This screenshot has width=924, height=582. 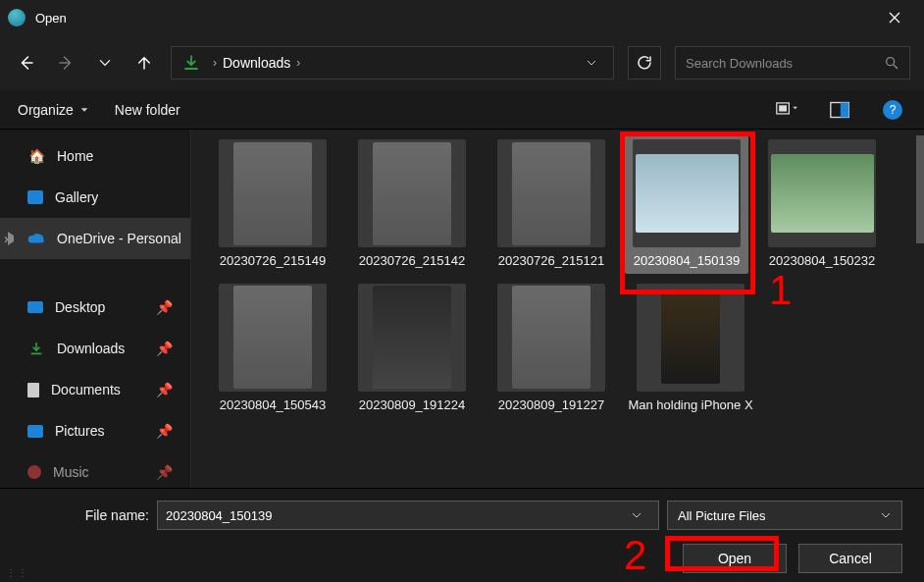 I want to click on music-icon, so click(x=34, y=472).